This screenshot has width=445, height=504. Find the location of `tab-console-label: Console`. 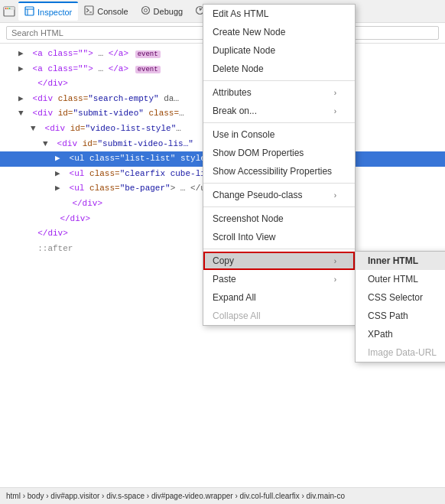

tab-console-label: Console is located at coordinates (112, 11).